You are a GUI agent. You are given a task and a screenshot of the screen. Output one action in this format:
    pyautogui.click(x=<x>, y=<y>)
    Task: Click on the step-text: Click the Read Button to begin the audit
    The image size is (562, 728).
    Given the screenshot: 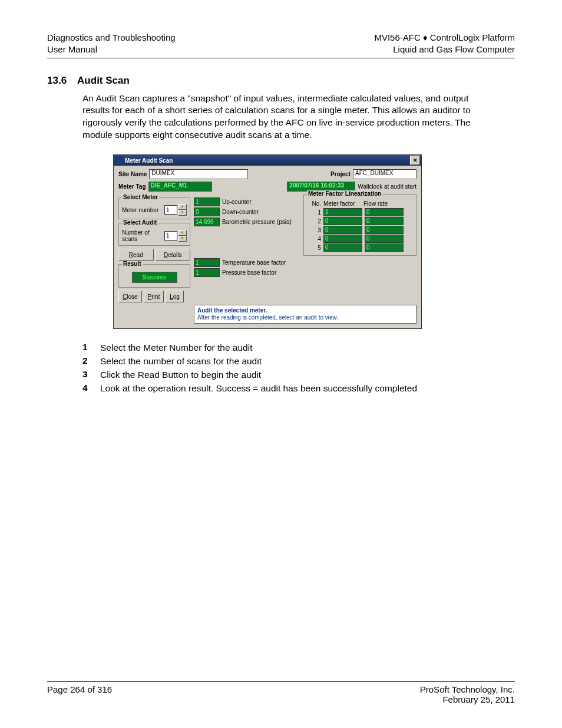 What is the action you would take?
    pyautogui.click(x=286, y=375)
    